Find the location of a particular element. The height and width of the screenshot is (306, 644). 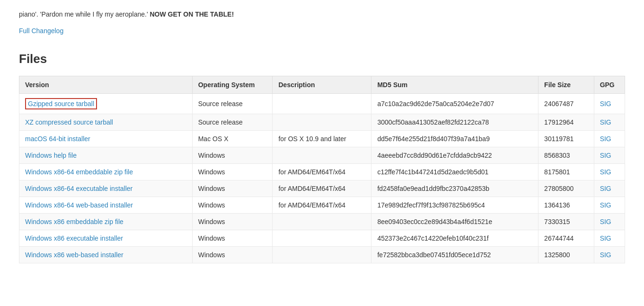

table-row: XZ compressed source tarballSource relea… is located at coordinates (322, 122).